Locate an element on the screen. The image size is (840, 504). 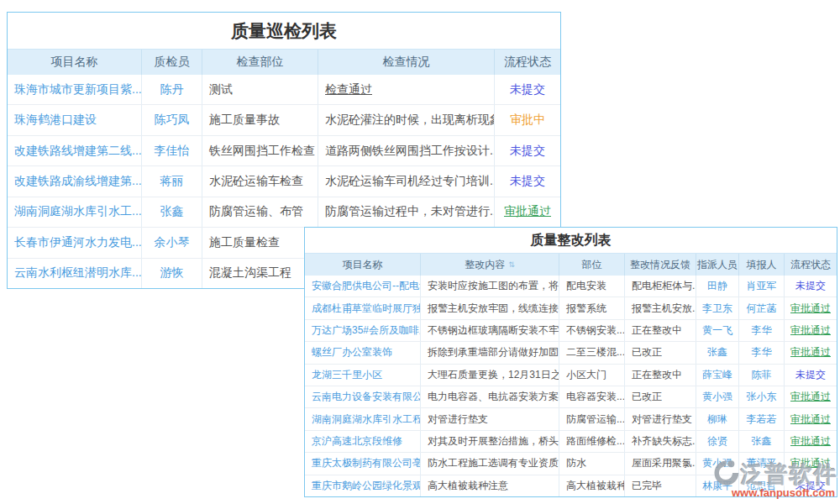
cell-link: 珠海市城市更新项目紫... is located at coordinates (75, 89).